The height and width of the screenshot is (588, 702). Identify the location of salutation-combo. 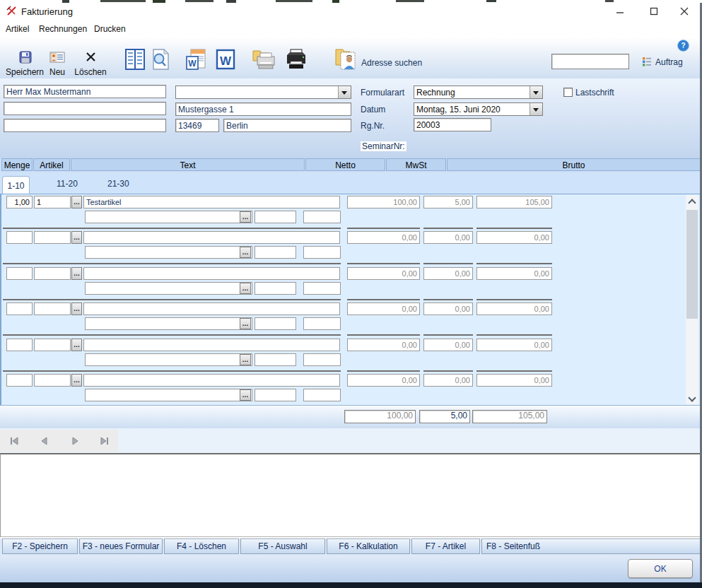
(263, 92).